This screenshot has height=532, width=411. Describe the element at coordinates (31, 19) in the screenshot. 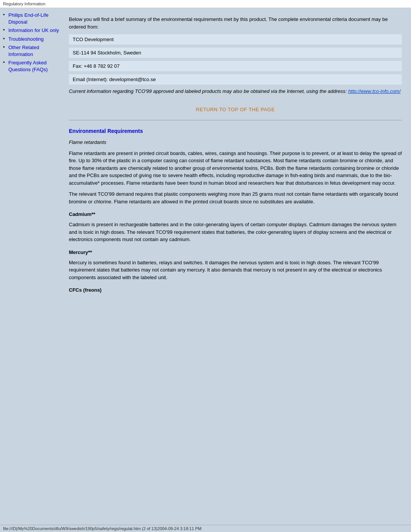

I see `sidebar-item-philips: • Philips End-of-Life Disposal` at that location.